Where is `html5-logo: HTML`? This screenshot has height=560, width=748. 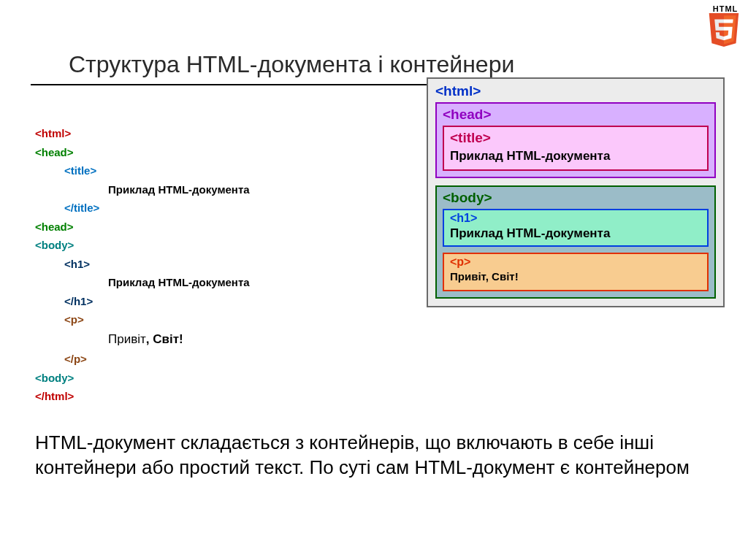 html5-logo: HTML is located at coordinates (725, 26).